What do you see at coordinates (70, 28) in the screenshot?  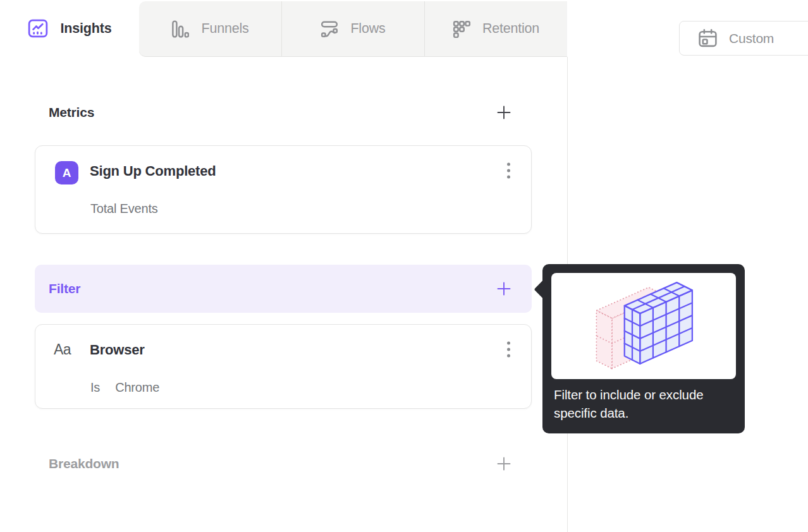 I see `tab-insights: Insights` at bounding box center [70, 28].